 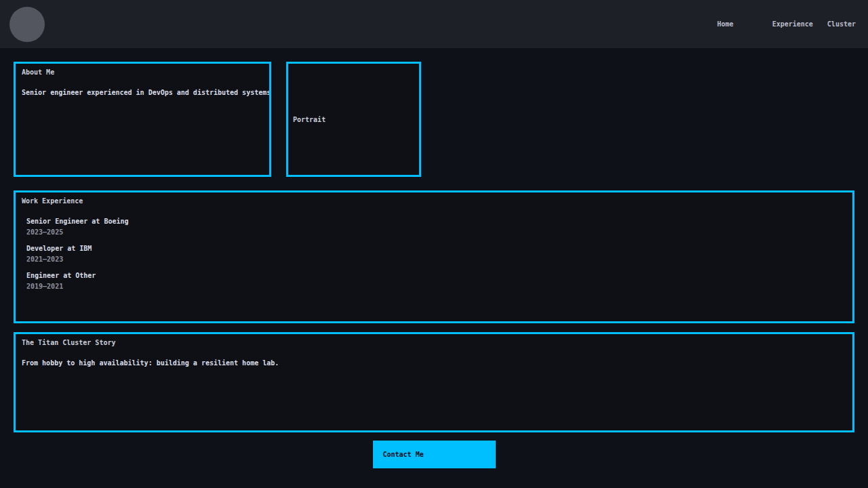 What do you see at coordinates (142, 119) in the screenshot?
I see `about-card: About Me Senior engineer experienced in …` at bounding box center [142, 119].